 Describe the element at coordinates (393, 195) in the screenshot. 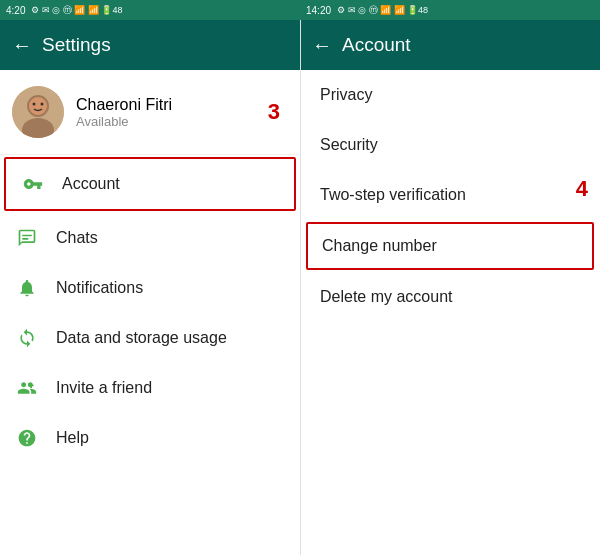

I see `two-step-label: Two-step verification` at that location.